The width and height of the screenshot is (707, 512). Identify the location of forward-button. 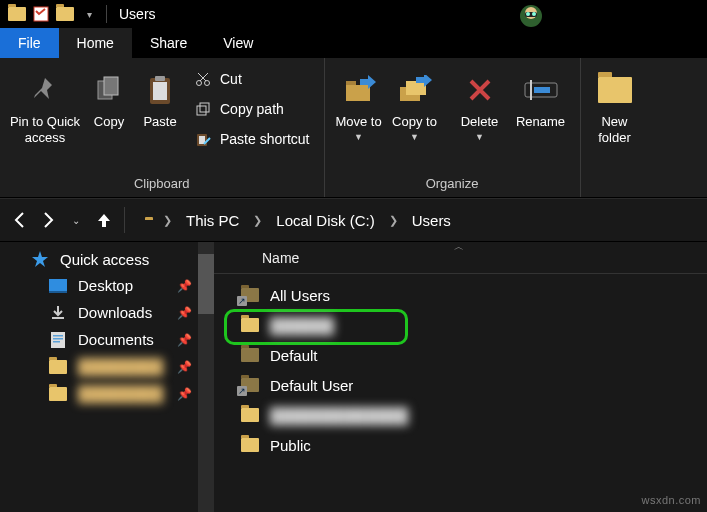
(48, 220).